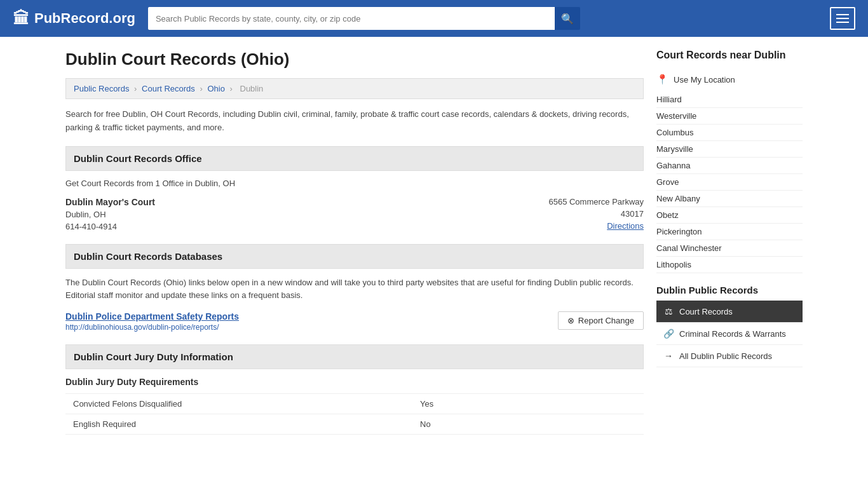 The height and width of the screenshot is (488, 868). I want to click on search-input, so click(351, 18).